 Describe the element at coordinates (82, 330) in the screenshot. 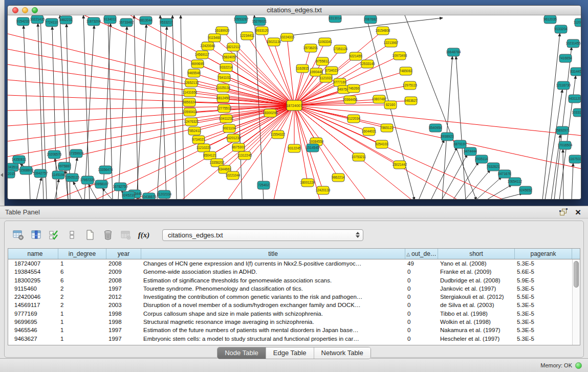

I see `table-cell: 1` at that location.